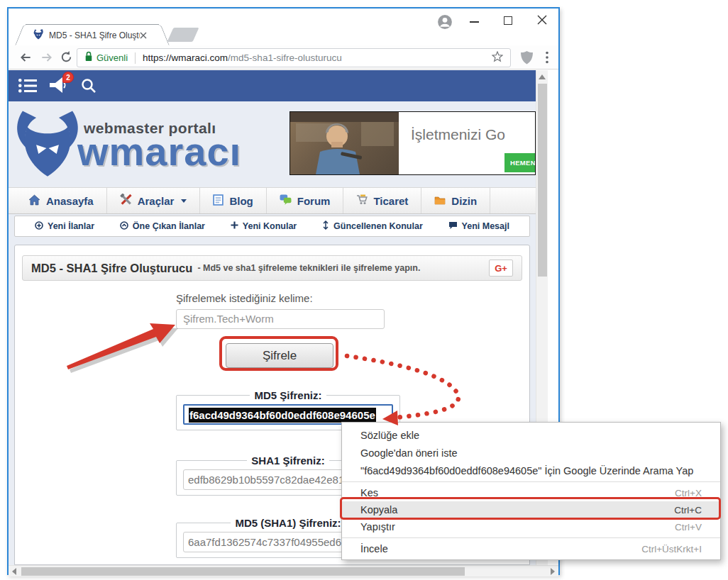 Image resolution: width=728 pixels, height=580 pixels. What do you see at coordinates (288, 461) in the screenshot?
I see `sha1-label: SHA1 Şifreniz:` at bounding box center [288, 461].